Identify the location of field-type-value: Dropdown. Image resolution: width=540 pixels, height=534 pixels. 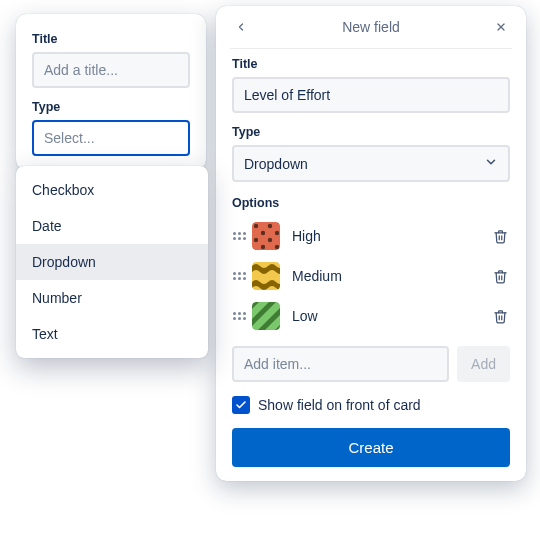
(276, 164).